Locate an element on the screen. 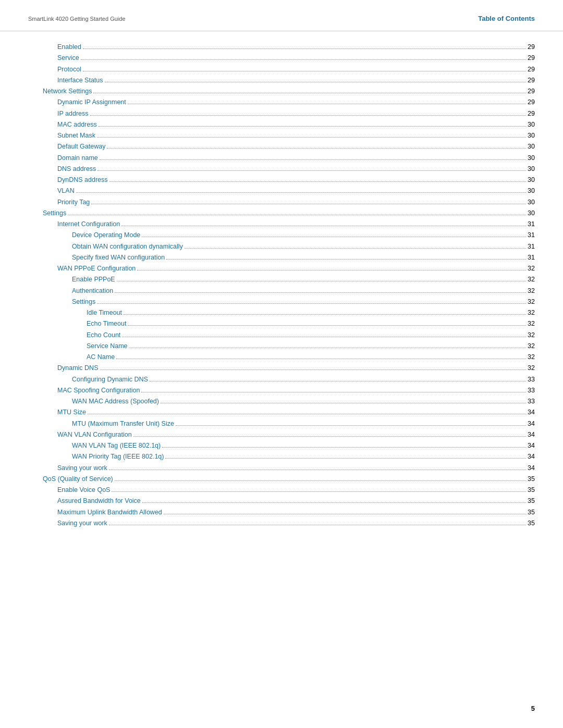 The height and width of the screenshot is (728, 563). toc-link: Dynamic IP Assignment is located at coordinates (92, 102).